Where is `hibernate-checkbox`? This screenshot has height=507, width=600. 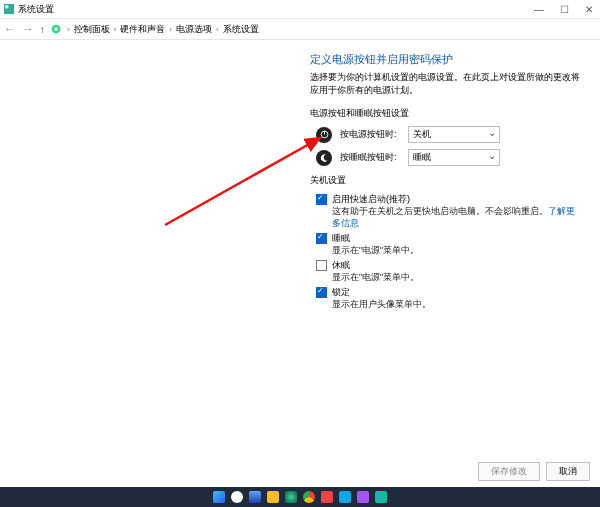 hibernate-checkbox is located at coordinates (322, 266).